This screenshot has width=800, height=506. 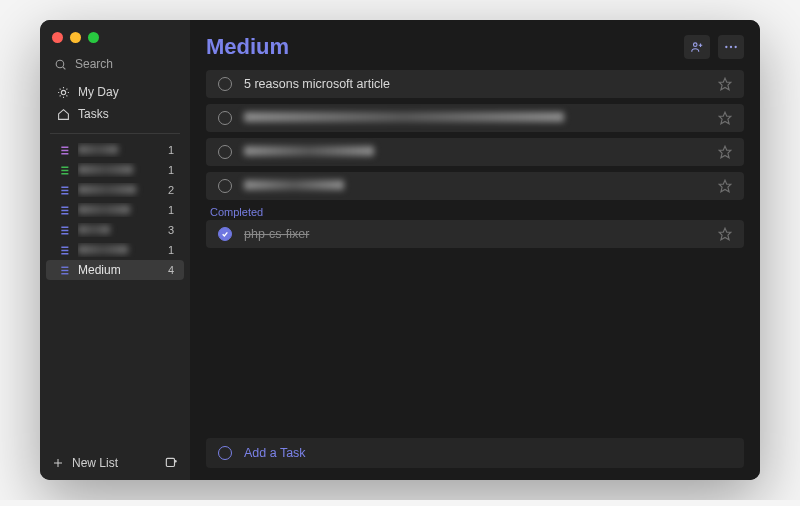 What do you see at coordinates (58, 463) in the screenshot?
I see `plus-icon` at bounding box center [58, 463].